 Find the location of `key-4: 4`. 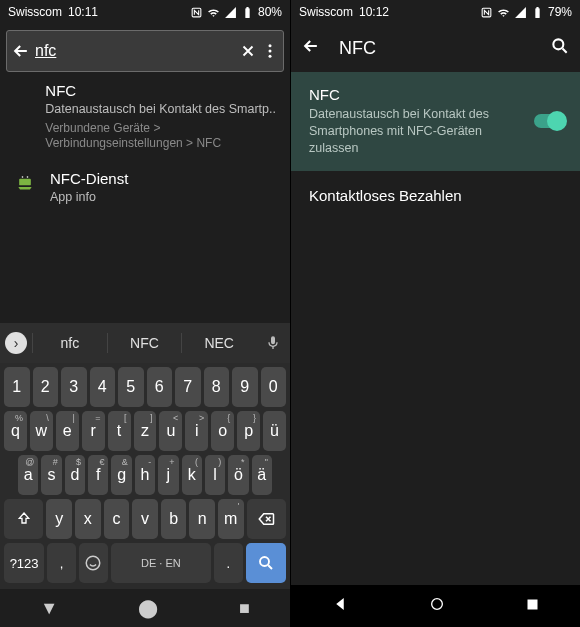

key-4: 4 is located at coordinates (103, 387).